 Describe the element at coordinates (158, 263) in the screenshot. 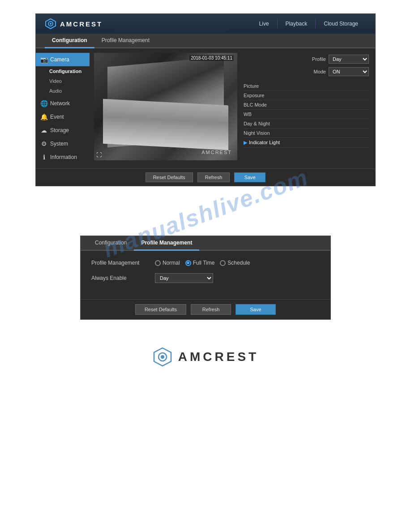

I see `radio-normal-circle` at that location.